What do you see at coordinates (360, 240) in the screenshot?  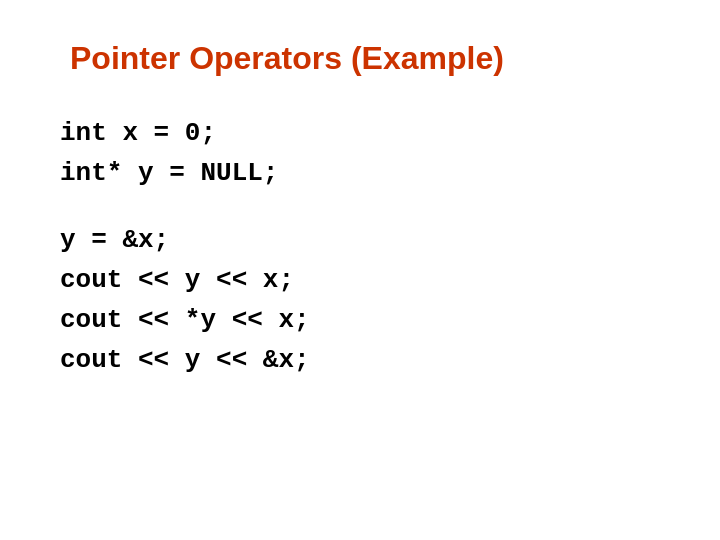 I see `code-line-3: y = &x;` at bounding box center [360, 240].